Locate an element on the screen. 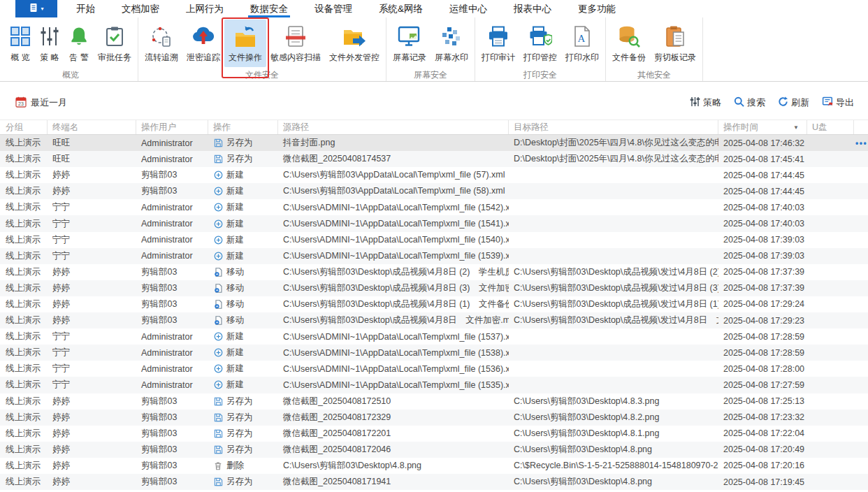 Image resolution: width=868 pixels, height=492 pixels. ribbon-group-屏幕安全: 屏幕记录屏幕水印屏幕安全 is located at coordinates (431, 49).